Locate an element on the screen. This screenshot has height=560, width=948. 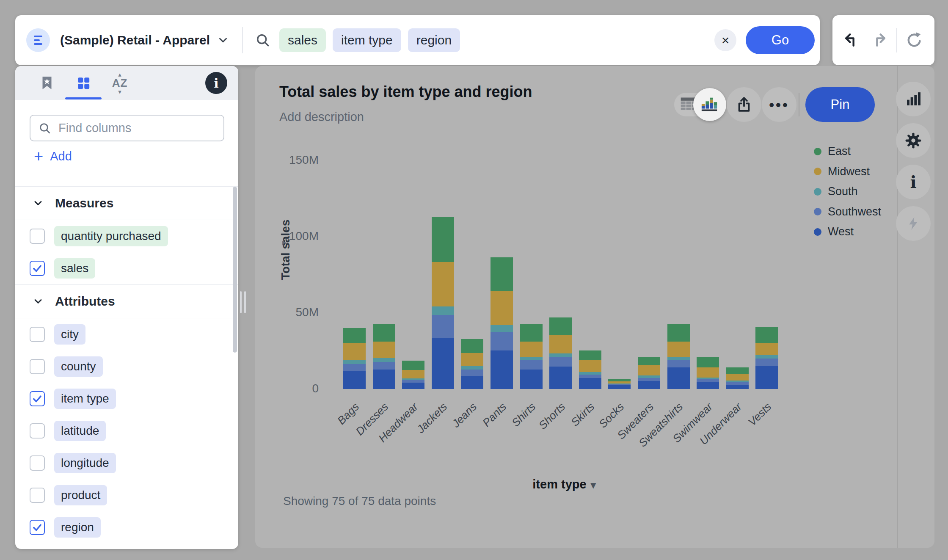
column-chip-sales: sales is located at coordinates (74, 268).